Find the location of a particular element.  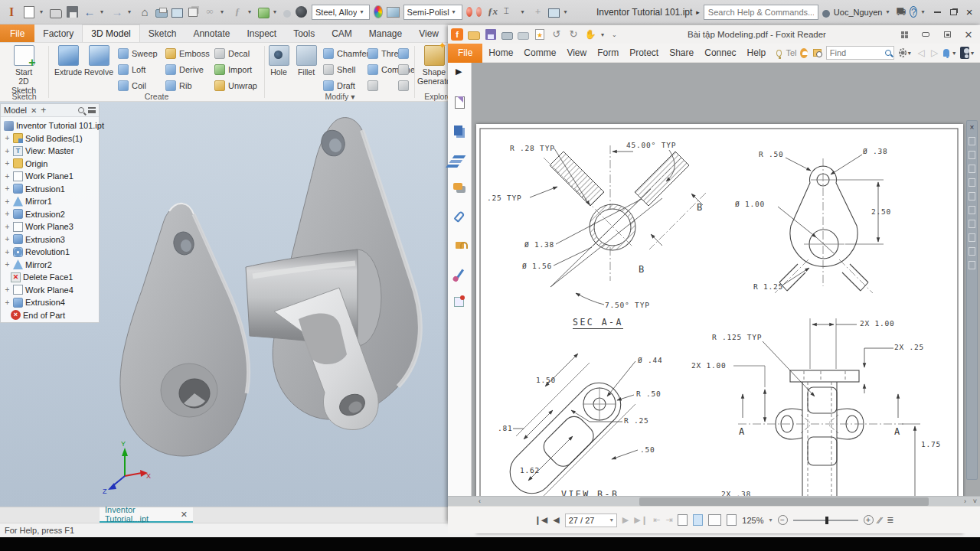

zoom-slider-thumb is located at coordinates (827, 520).